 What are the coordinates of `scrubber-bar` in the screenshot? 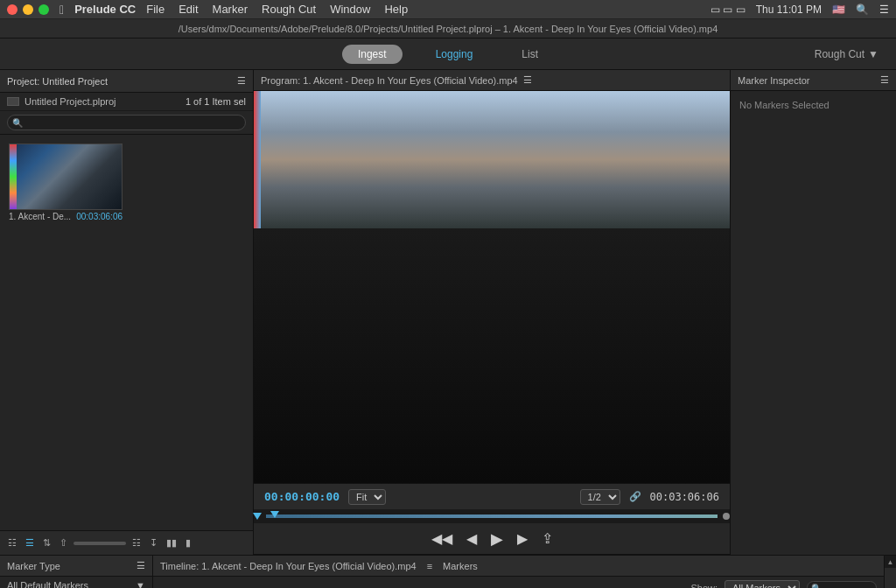 It's located at (492, 516).